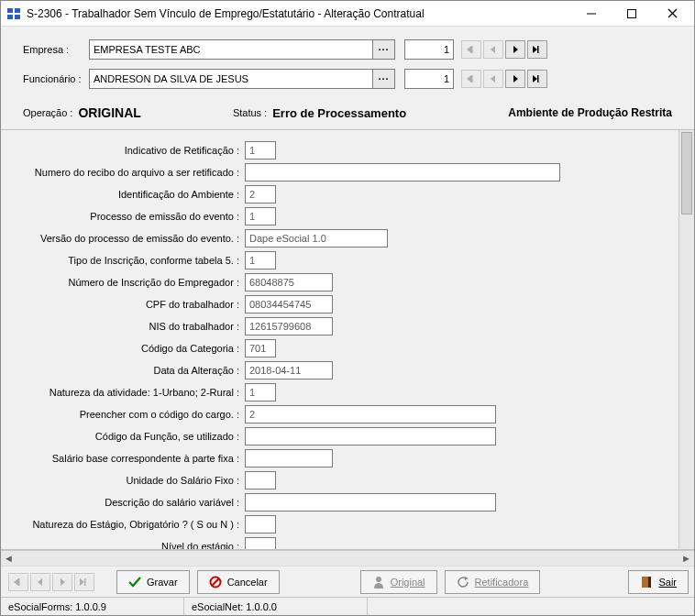 Image resolution: width=695 pixels, height=616 pixels. I want to click on form-row: NIS do trabalhador :, so click(337, 326).